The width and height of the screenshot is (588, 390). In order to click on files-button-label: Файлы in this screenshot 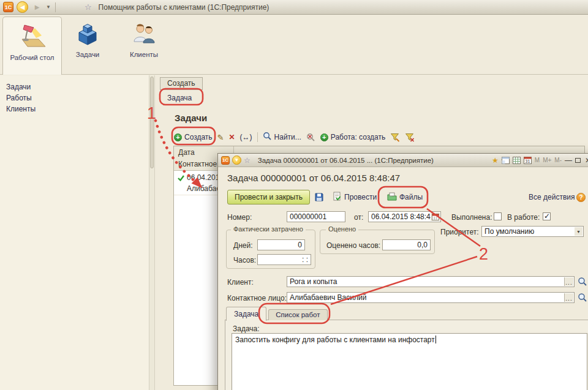, I will do `click(411, 197)`.